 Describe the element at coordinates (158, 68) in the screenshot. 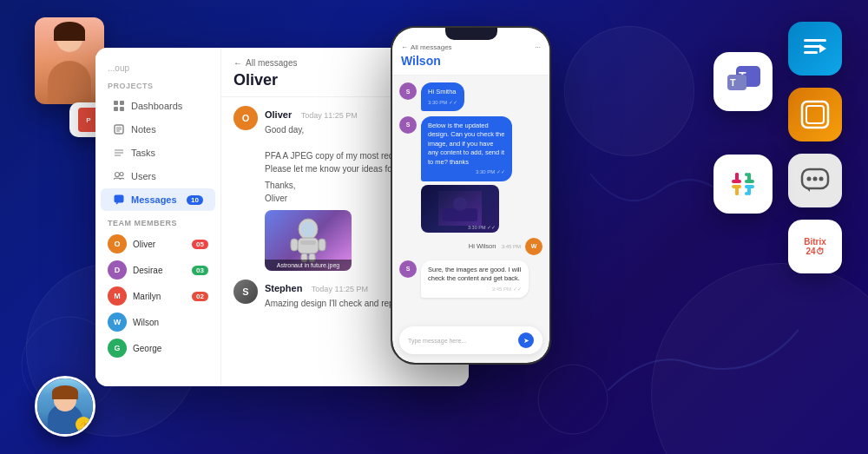

I see `sidebar-group-label: ...oup` at that location.